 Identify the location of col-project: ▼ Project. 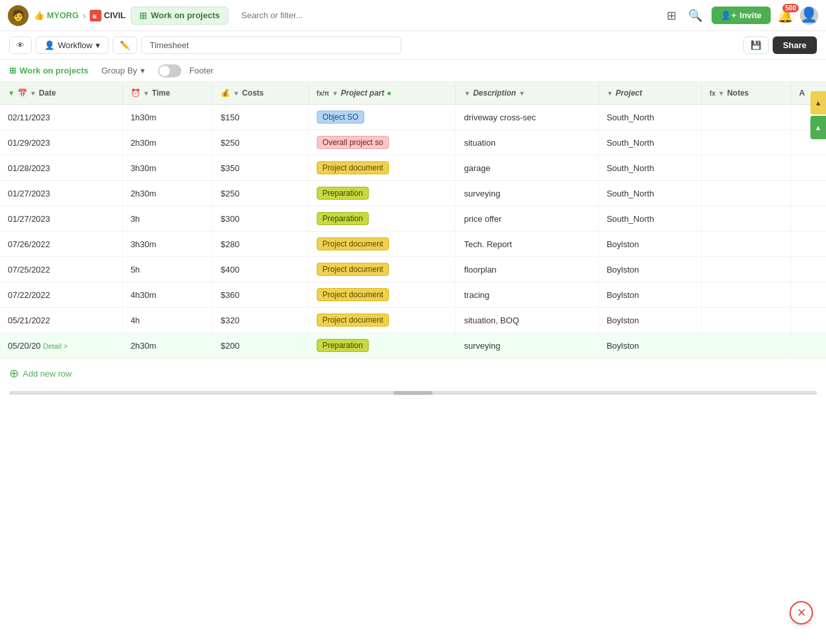
(650, 94).